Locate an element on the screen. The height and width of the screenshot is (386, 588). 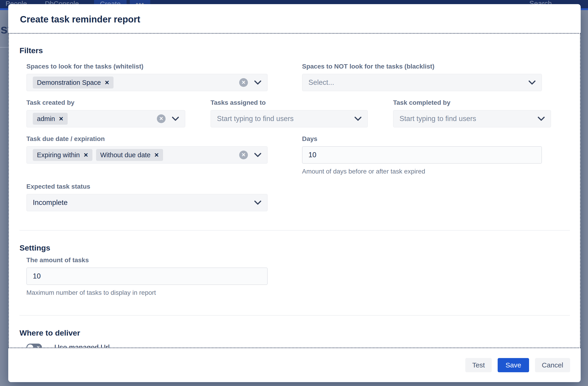
blacklist-select: Select... is located at coordinates (422, 82).